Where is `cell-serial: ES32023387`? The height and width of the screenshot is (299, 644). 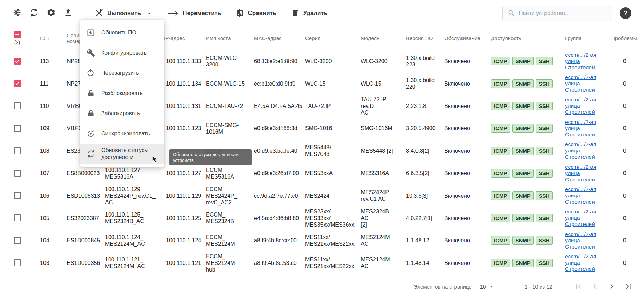 cell-serial: ES32023387 is located at coordinates (82, 218).